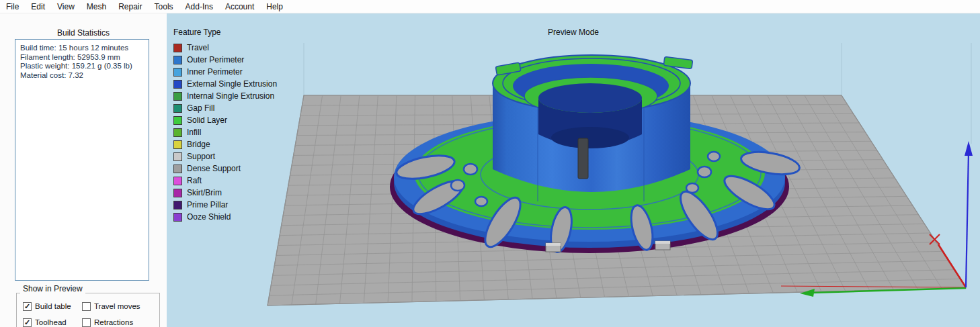 The width and height of the screenshot is (980, 327). I want to click on legend-item-label: Support, so click(201, 156).